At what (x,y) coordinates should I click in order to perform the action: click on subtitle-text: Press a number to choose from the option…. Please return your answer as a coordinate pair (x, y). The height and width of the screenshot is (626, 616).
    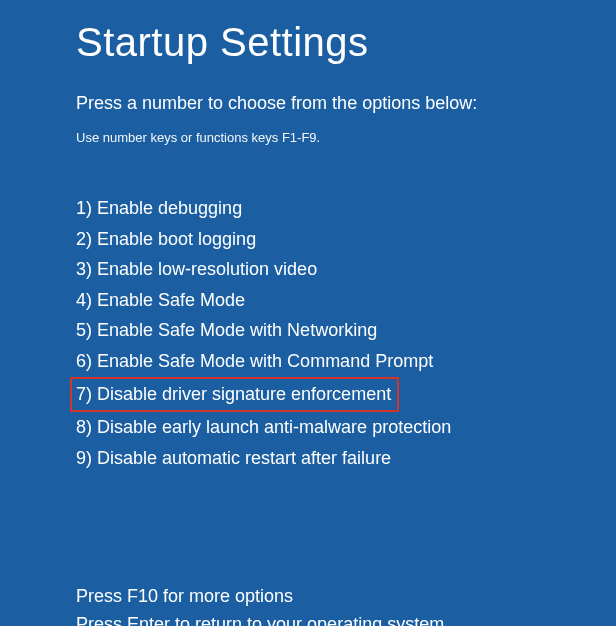
    Looking at the image, I should click on (346, 104).